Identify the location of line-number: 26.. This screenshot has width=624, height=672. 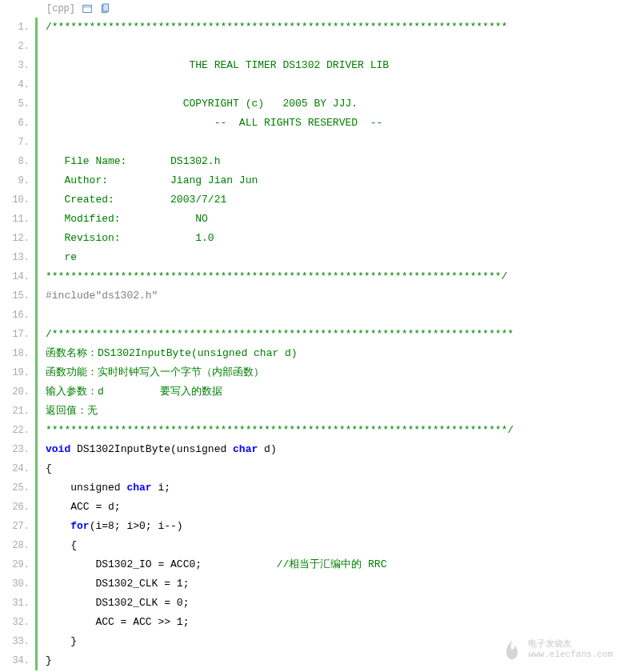
(14, 507).